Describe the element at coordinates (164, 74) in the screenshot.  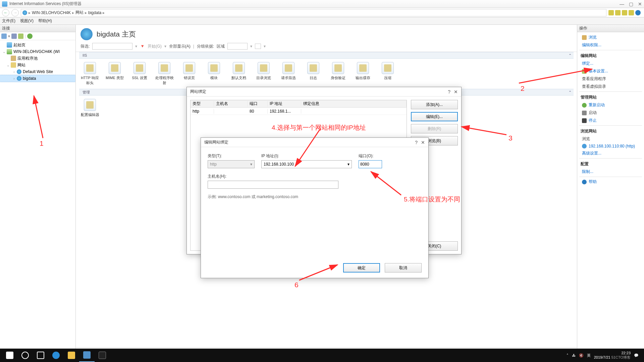
I see `feature-handler-mappings: 处理程序映射` at that location.